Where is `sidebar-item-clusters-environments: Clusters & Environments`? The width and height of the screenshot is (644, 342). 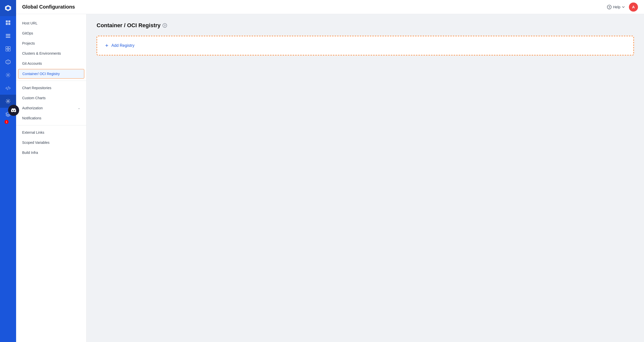
sidebar-item-clusters-environments: Clusters & Environments is located at coordinates (51, 53).